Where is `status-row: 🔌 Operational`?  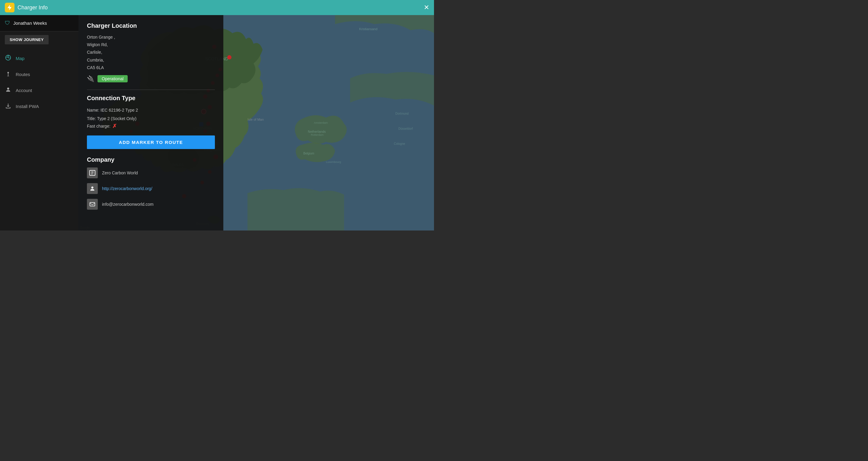 status-row: 🔌 Operational is located at coordinates (151, 79).